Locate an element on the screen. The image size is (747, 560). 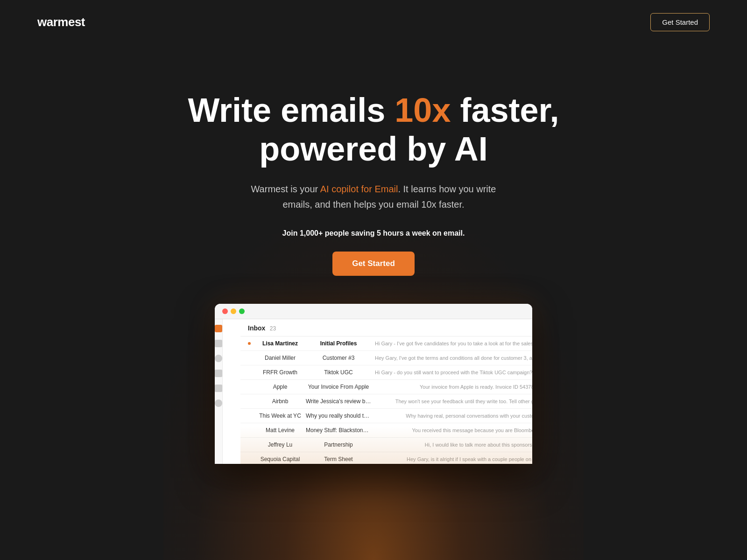
sidebar-icon-edit is located at coordinates (218, 343).